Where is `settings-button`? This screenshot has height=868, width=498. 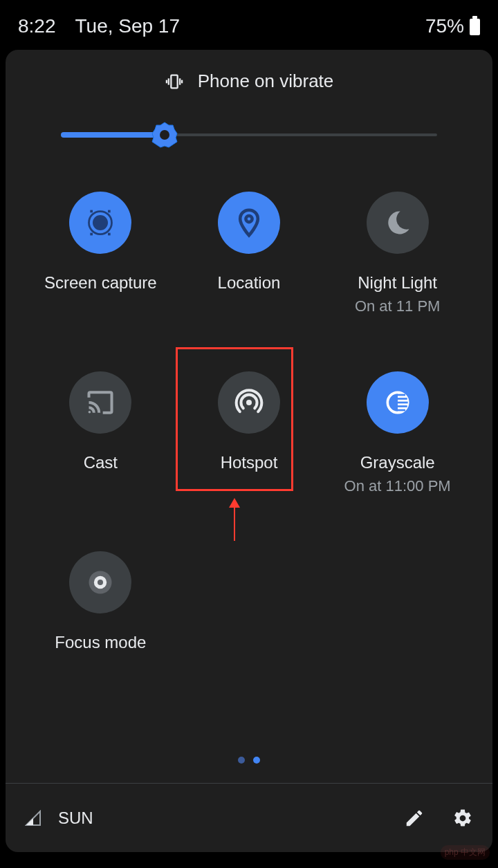 settings-button is located at coordinates (463, 818).